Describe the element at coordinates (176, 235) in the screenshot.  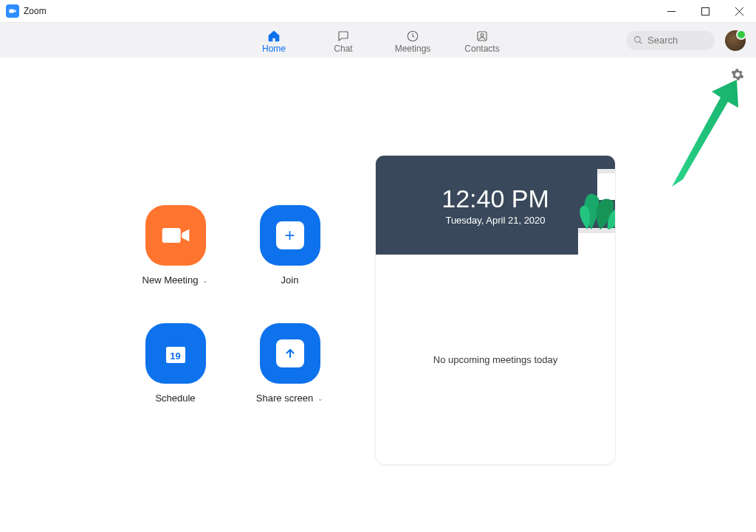
I see `video-icon` at that location.